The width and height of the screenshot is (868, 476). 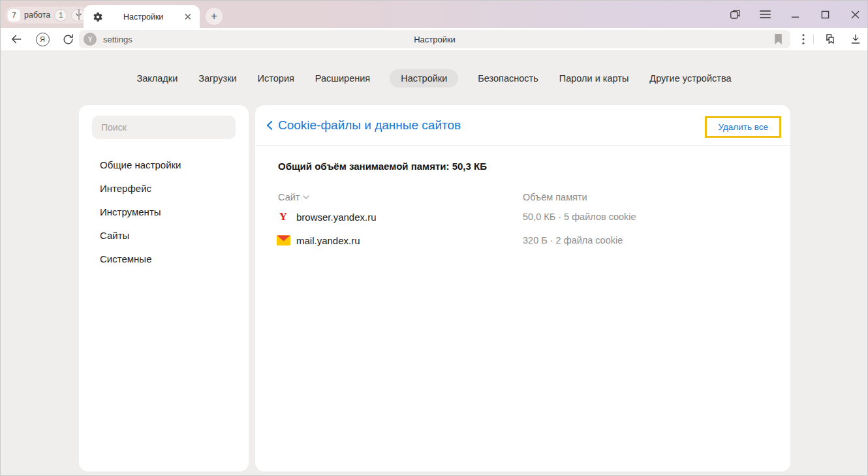 What do you see at coordinates (743, 127) in the screenshot?
I see `delete-all-button: Удалить все` at bounding box center [743, 127].